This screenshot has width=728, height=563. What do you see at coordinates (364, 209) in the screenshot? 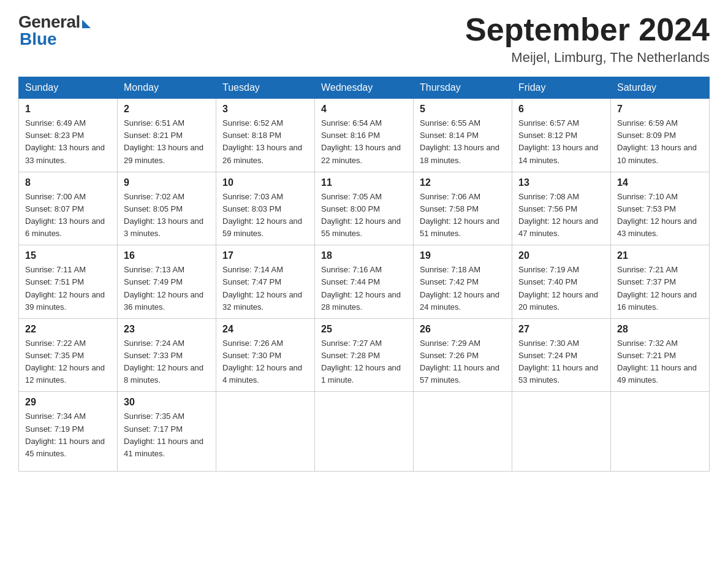
I see `calendar-week-row: 8Sunrise: 7:00 AMSunset: 8:07 PMDaylight…` at bounding box center [364, 209].